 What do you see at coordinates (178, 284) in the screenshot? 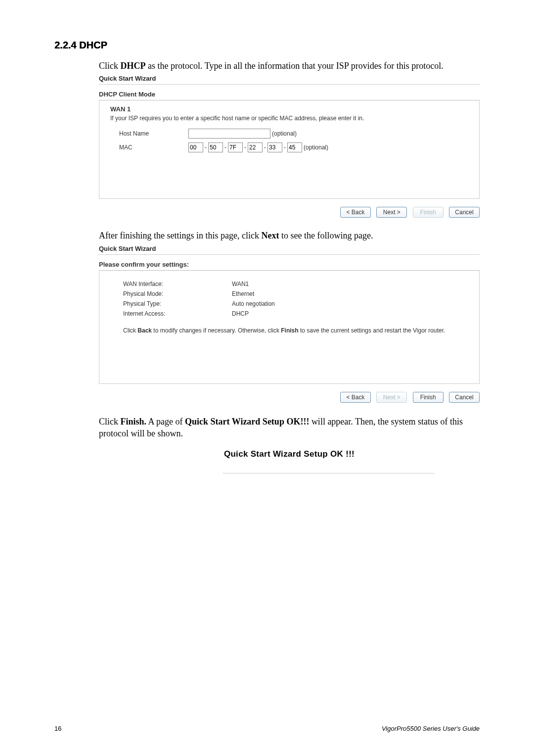
I see `settings-label: WAN Interface:` at bounding box center [178, 284].